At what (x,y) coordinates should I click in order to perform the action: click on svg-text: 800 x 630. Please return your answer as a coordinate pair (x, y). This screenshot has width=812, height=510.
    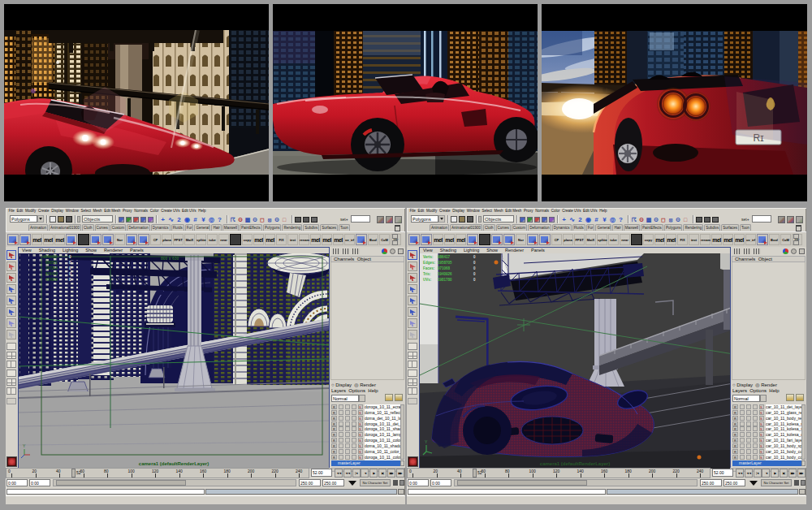
    Looking at the image, I should click on (170, 258).